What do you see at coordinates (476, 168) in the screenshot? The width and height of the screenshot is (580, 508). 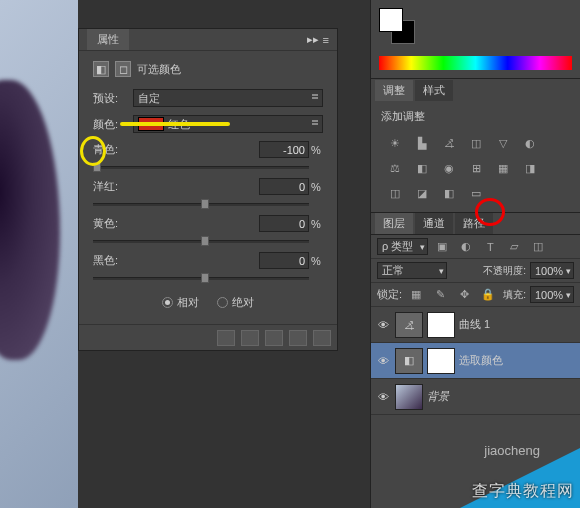 I see `mixer-icon: ⊞` at bounding box center [476, 168].